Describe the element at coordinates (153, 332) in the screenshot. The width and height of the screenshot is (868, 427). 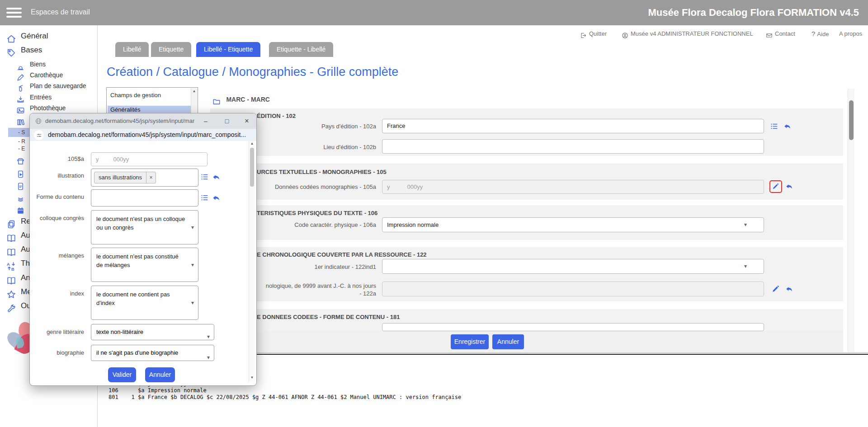
I see `popup-select-genre: texte non-littéraire ▾` at that location.